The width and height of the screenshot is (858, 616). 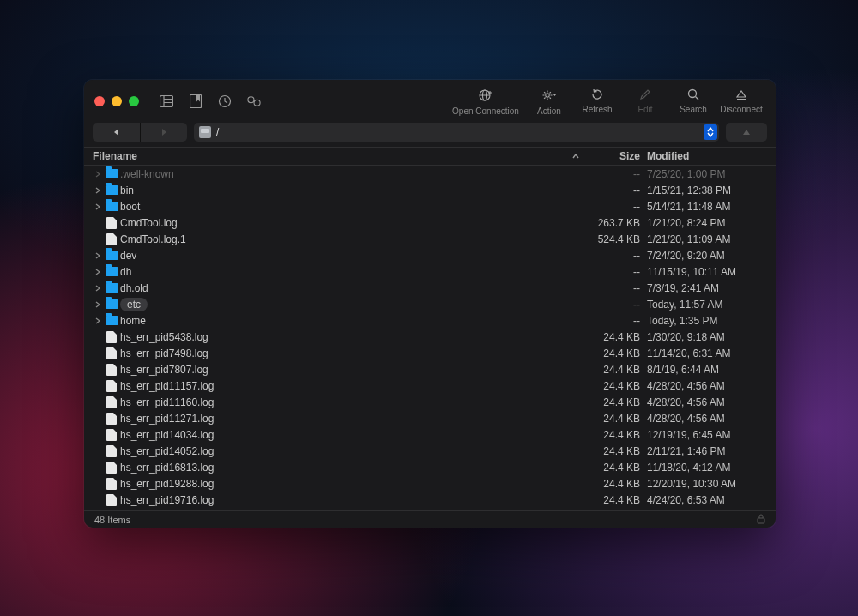 What do you see at coordinates (430, 239) in the screenshot?
I see `file-row: CmdTool.log.1524.4 KB1/21/20, 11:09 AM` at bounding box center [430, 239].